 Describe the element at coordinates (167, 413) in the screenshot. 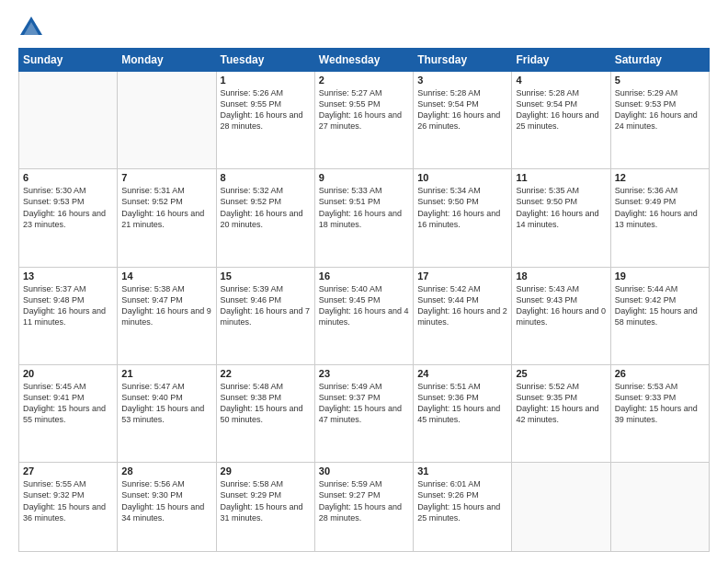

I see `calendar-cell: 21Sunrise: 5:47 AMSunset: 9:40 PMDayligh…` at that location.